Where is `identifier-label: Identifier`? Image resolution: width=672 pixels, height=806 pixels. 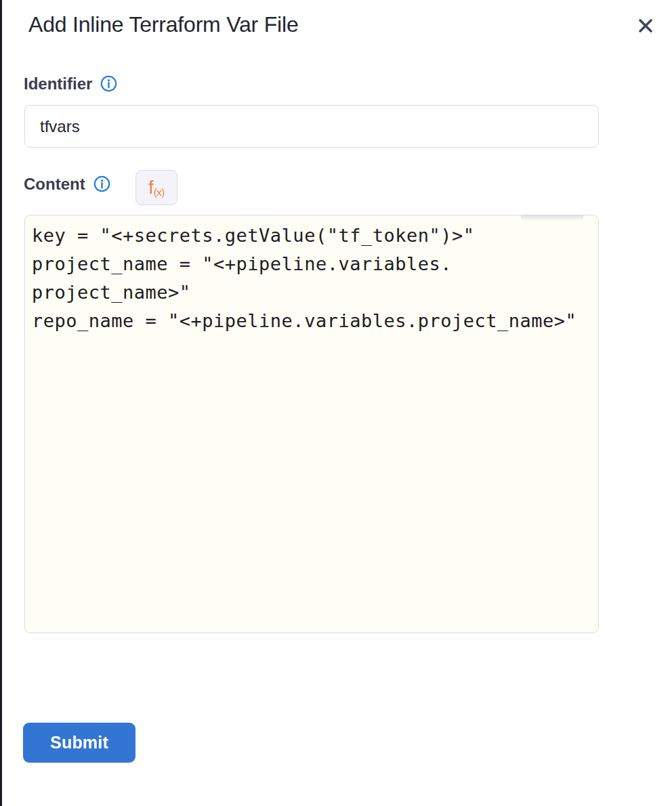
identifier-label: Identifier is located at coordinates (58, 84).